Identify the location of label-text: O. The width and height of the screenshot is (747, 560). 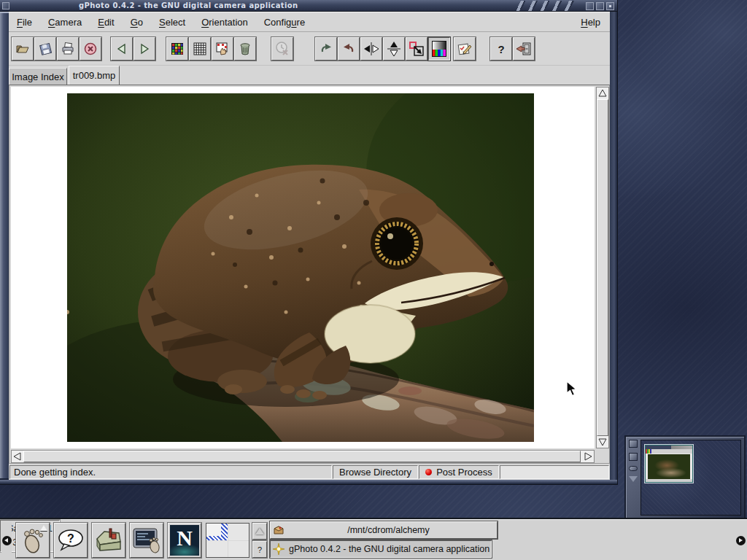
(205, 22).